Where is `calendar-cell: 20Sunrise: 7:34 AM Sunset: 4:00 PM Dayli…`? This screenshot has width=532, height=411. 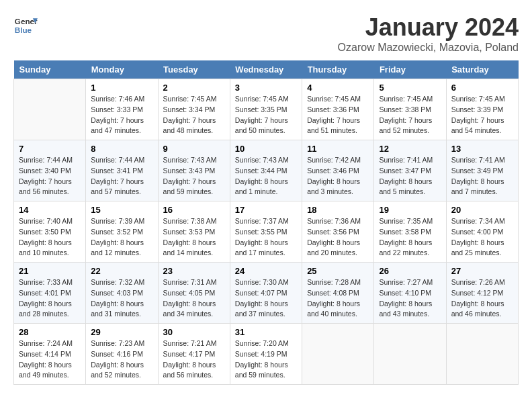
calendar-cell: 20Sunrise: 7:34 AM Sunset: 4:00 PM Dayli… is located at coordinates (482, 232).